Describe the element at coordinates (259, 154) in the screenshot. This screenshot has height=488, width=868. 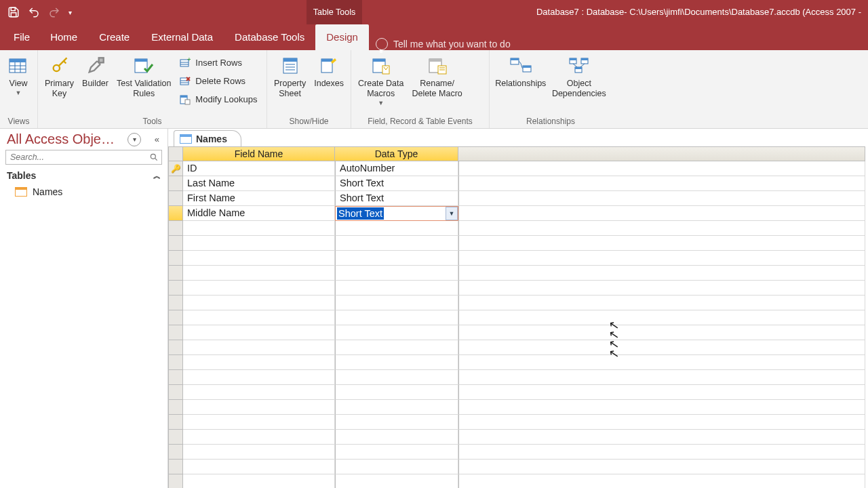
I see `field-name-header: Field Name` at that location.